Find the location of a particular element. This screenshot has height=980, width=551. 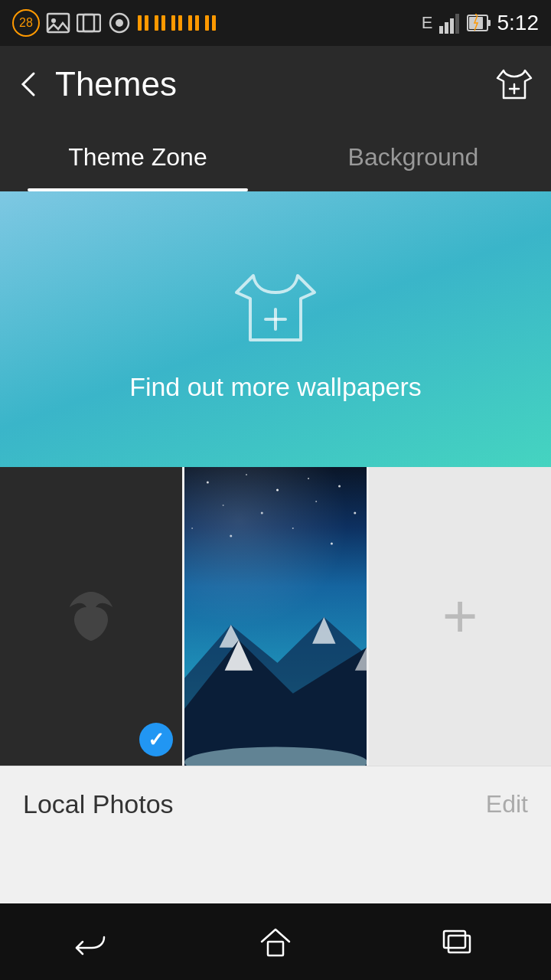

local-photos-section: Local Photos Edit is located at coordinates (276, 804).